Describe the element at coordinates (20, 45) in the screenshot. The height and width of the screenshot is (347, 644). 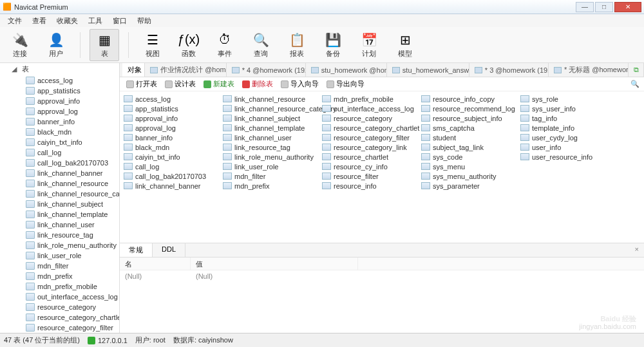
I see `toolbar-连接: 🔌连接` at that location.